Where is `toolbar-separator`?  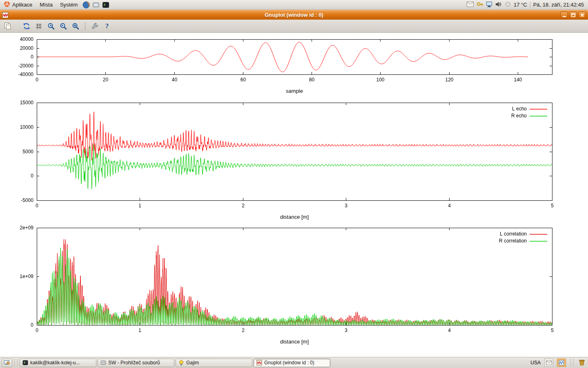 toolbar-separator is located at coordinates (85, 26).